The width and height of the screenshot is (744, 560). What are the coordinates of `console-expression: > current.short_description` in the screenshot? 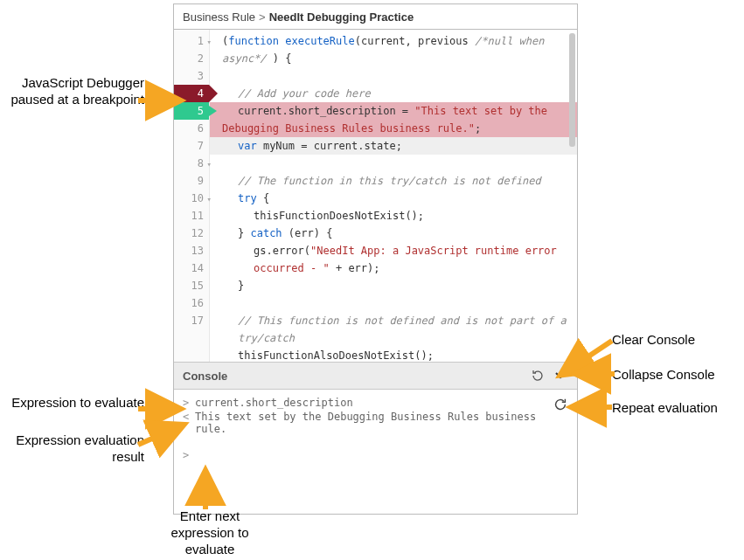 It's located at (376, 403).